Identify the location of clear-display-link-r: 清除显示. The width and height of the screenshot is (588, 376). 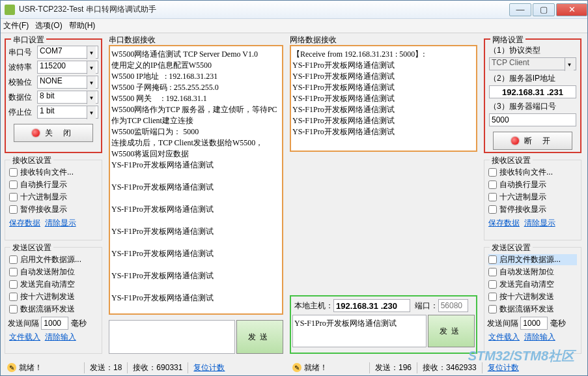
(540, 223).